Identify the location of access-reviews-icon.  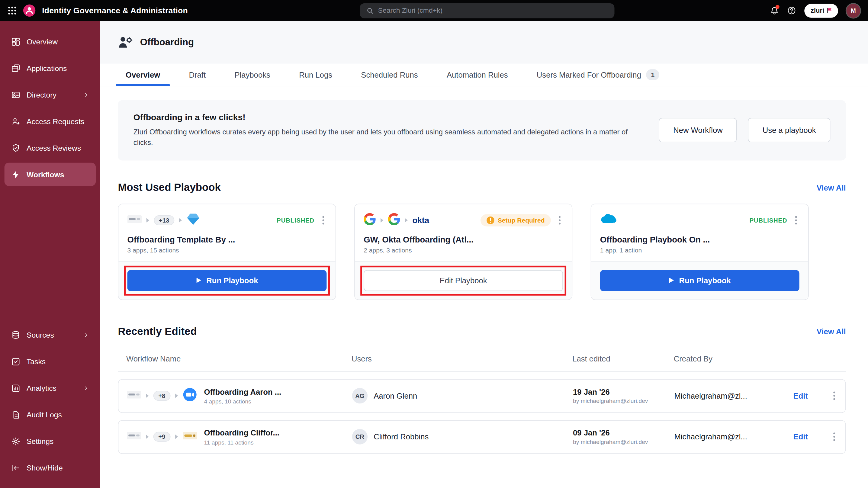
(16, 148).